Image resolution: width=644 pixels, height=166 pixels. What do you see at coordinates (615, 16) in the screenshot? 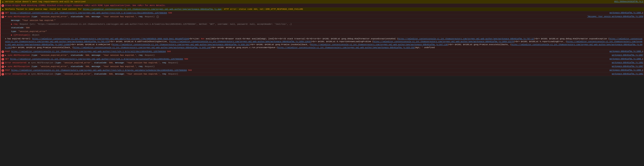
I see `row-source: 'Message: Your sessio workspace-99b461af…` at bounding box center [615, 16].